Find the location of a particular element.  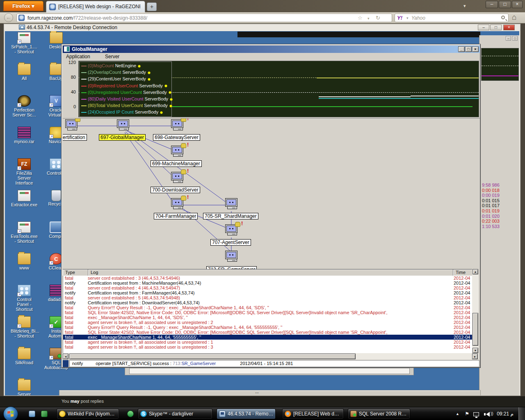

scroll-up-icon: ▲ is located at coordinates (475, 272).